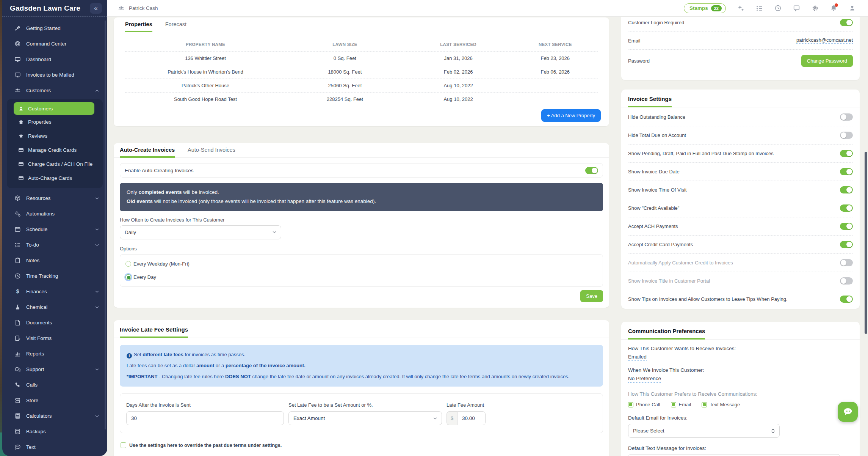  What do you see at coordinates (55, 214) in the screenshot?
I see `sidebar-item-automations: Automations` at bounding box center [55, 214].